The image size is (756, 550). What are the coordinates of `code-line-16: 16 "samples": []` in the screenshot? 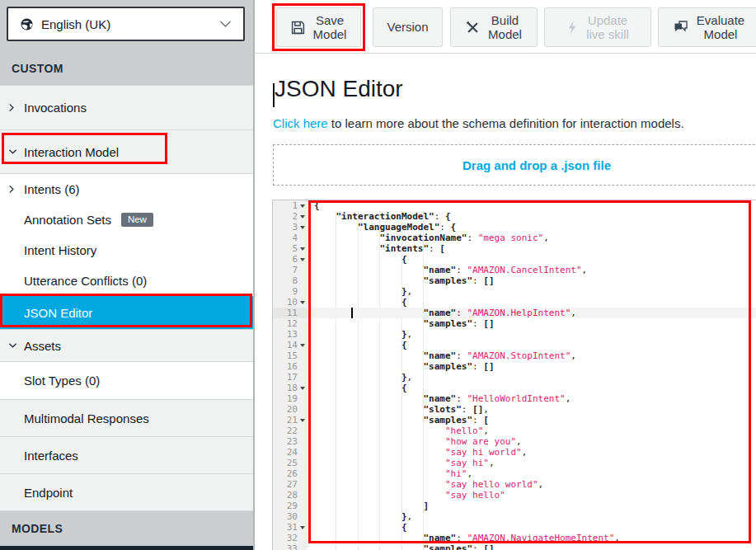 It's located at (514, 366).